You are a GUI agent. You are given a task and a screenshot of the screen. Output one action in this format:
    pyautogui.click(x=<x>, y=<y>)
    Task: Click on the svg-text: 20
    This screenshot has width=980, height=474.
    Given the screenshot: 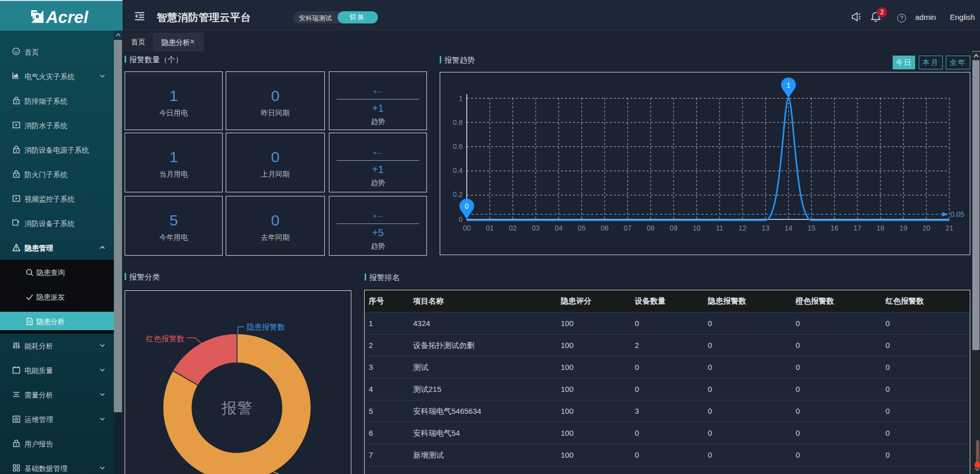 What is the action you would take?
    pyautogui.click(x=926, y=228)
    